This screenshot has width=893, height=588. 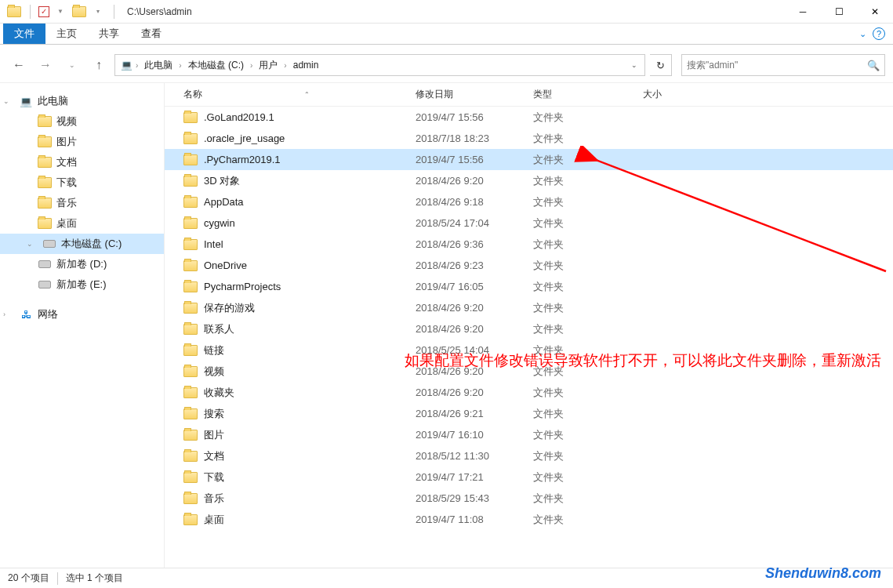 I want to click on search-box: 🔍, so click(x=783, y=65).